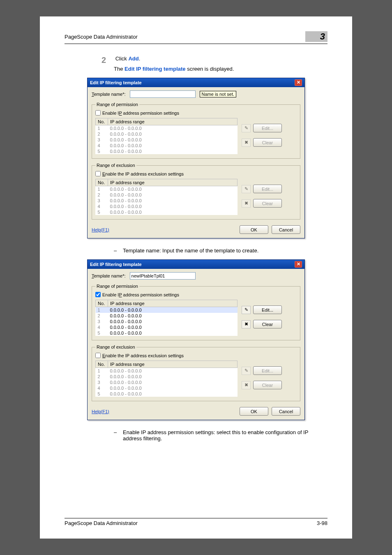  What do you see at coordinates (128, 58) in the screenshot?
I see `step-text: Click Add.` at bounding box center [128, 58].